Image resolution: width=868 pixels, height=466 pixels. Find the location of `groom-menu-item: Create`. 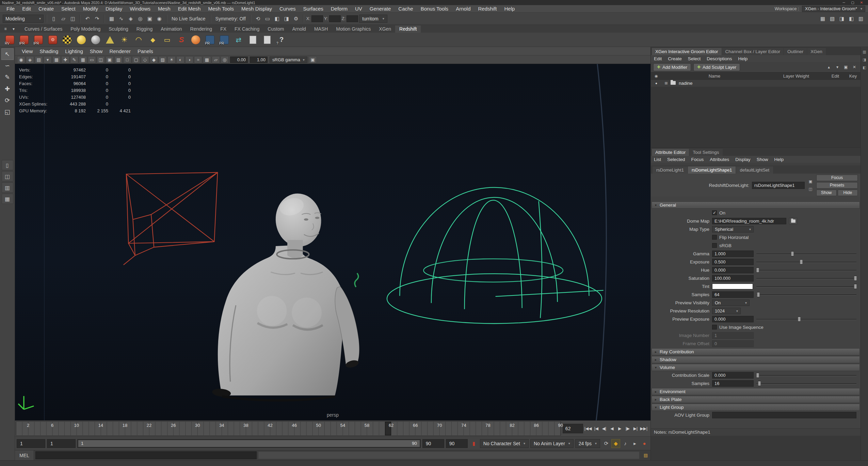

groom-menu-item: Create is located at coordinates (675, 59).